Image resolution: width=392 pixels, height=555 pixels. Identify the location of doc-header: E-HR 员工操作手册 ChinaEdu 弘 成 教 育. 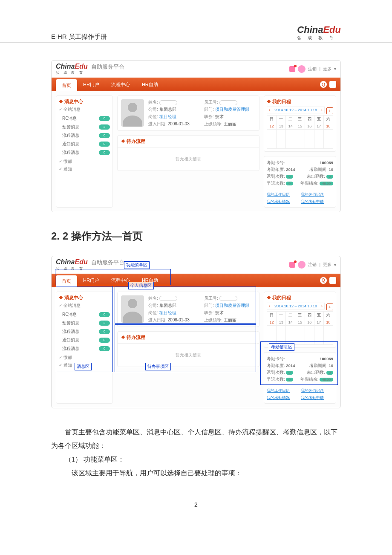
(196, 34).